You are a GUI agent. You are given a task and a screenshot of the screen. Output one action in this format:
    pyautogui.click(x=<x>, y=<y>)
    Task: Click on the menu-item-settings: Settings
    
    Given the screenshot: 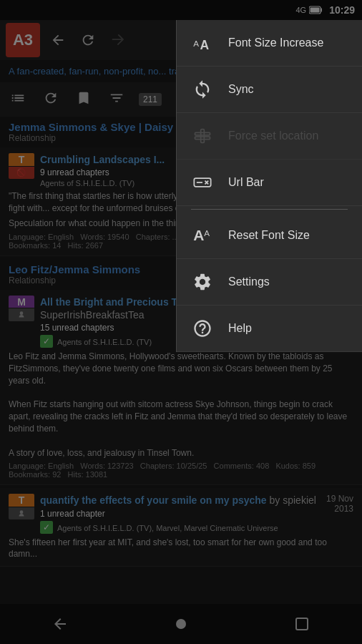 What is the action you would take?
    pyautogui.click(x=269, y=282)
    